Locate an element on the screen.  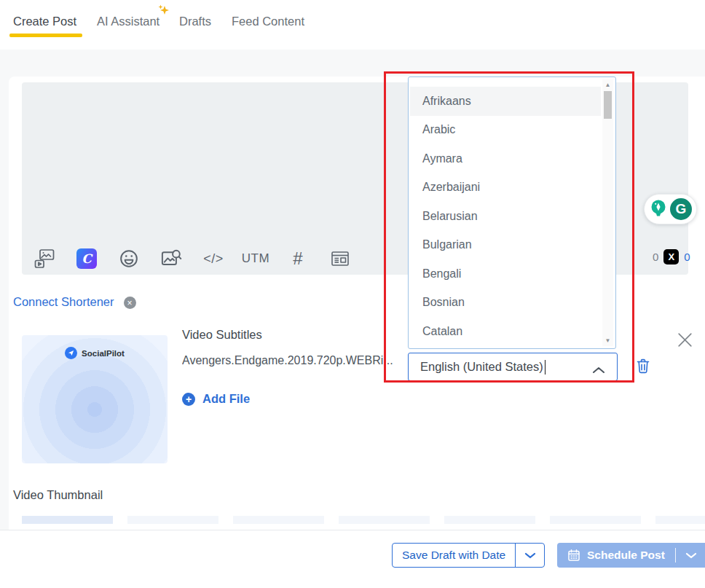
shortener-row: Connect Shortener × is located at coordinates (74, 302).